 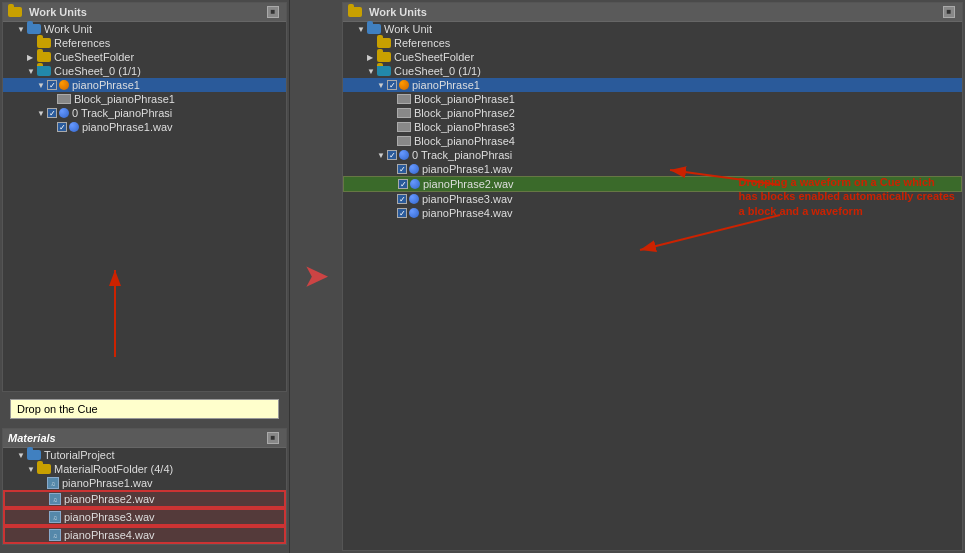 What do you see at coordinates (80, 455) in the screenshot?
I see `tutorial-project-label: TutorialProject` at bounding box center [80, 455].